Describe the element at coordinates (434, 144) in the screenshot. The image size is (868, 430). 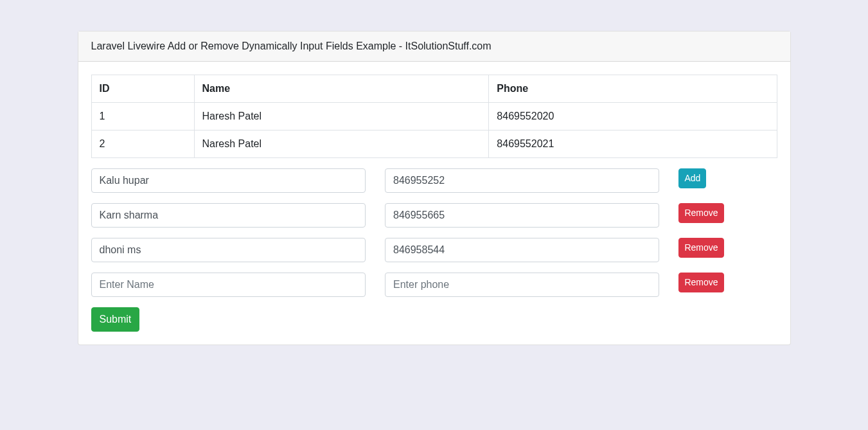
I see `table-row: 2 Naresh Patel 8469552021` at that location.